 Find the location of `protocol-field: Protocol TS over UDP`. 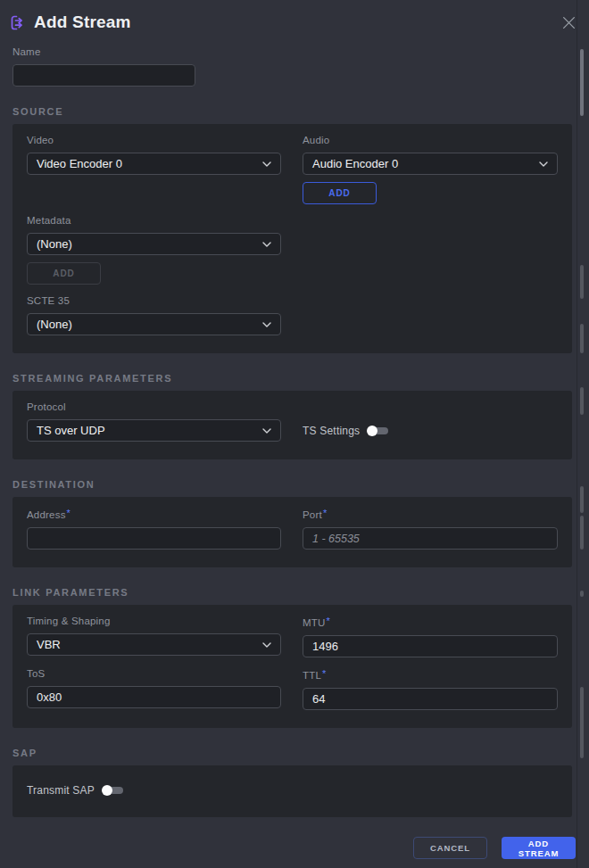

protocol-field: Protocol TS over UDP is located at coordinates (153, 421).